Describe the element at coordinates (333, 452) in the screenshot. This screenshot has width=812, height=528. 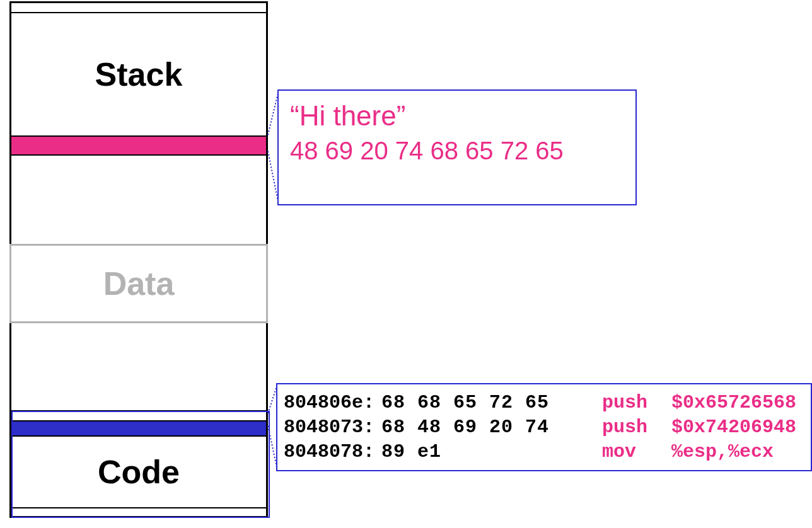
I see `disasm-addr: 8048078:` at that location.